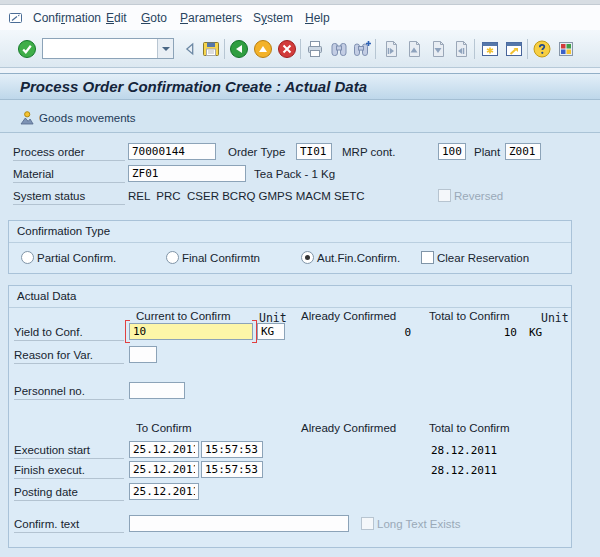 The image size is (600, 557). I want to click on command-input, so click(100, 48).